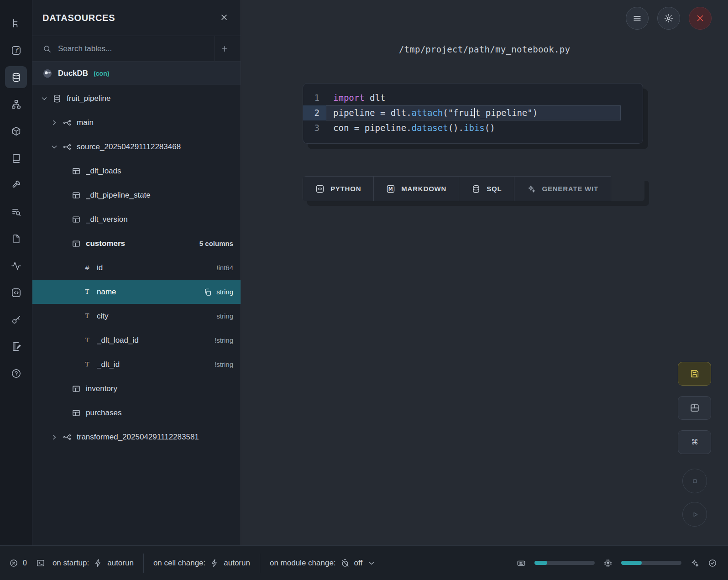  What do you see at coordinates (136, 292) in the screenshot?
I see `tree-item-name: Tnamestring` at bounding box center [136, 292].